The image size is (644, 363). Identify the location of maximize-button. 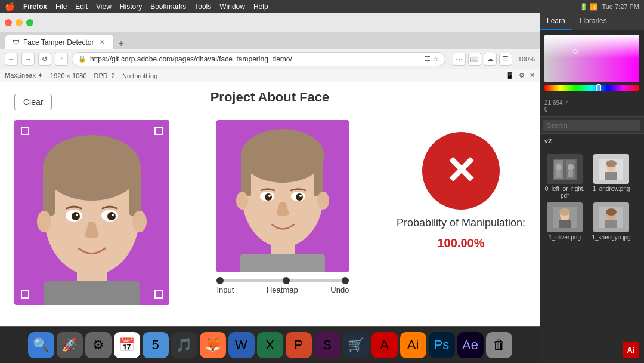
(30, 23).